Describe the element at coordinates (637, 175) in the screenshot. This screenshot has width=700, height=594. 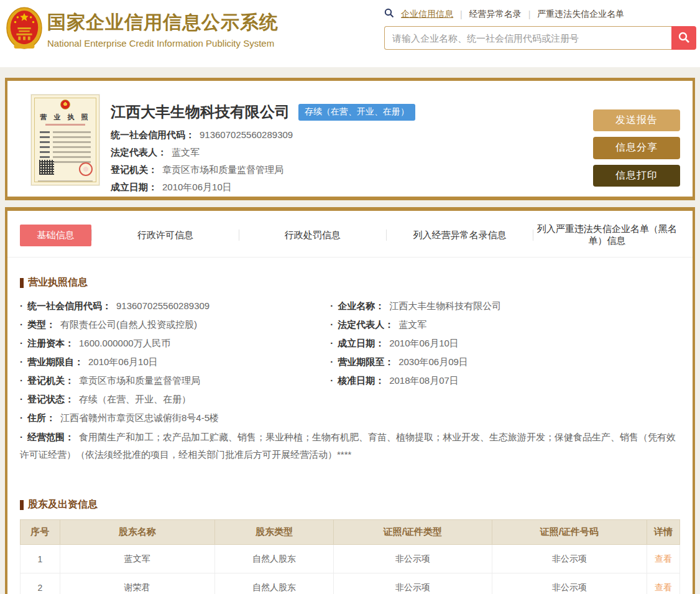
I see `print-info-button: 信息打印` at that location.